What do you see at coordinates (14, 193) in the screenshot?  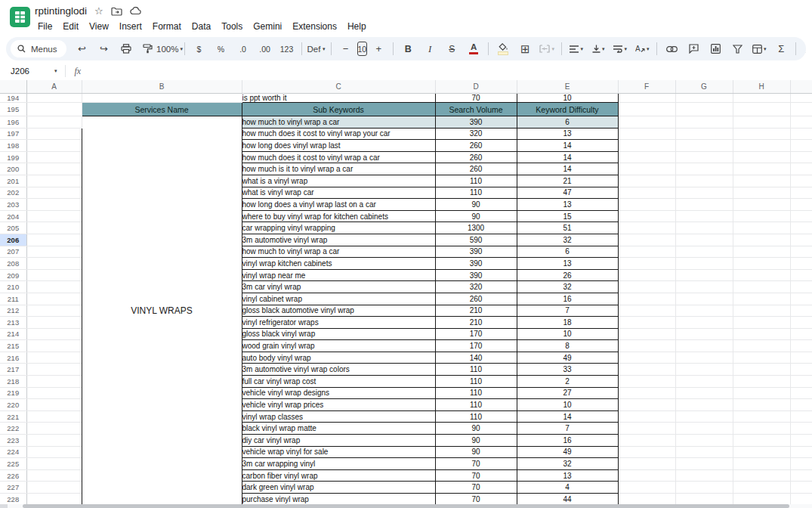 I see `row-number: 202` at bounding box center [14, 193].